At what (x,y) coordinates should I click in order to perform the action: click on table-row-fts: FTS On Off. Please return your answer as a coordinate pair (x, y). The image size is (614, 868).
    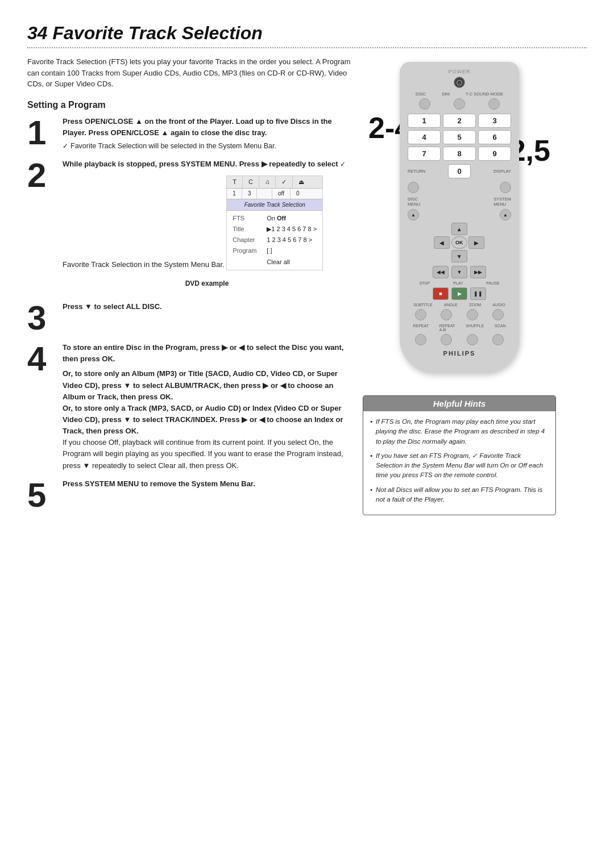
    Looking at the image, I should click on (275, 218).